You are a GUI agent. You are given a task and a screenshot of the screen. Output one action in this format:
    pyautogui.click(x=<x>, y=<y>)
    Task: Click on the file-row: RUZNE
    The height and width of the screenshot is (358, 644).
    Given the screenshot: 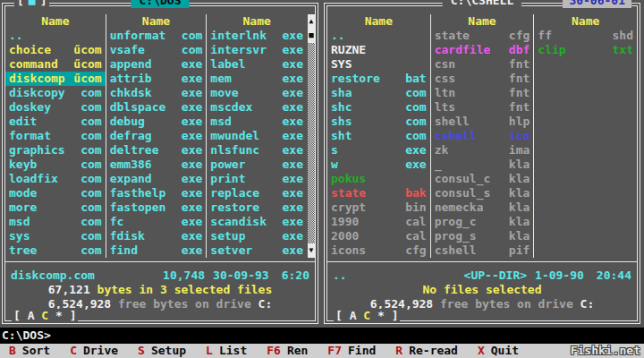 What is the action you would take?
    pyautogui.click(x=379, y=50)
    